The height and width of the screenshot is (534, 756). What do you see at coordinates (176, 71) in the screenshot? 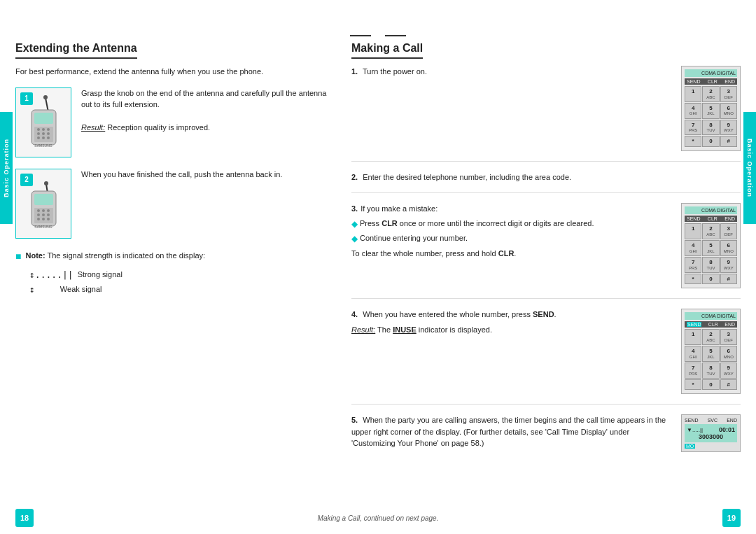
I see `left-intro-text: For best performance, extend the antenna…` at bounding box center [176, 71].